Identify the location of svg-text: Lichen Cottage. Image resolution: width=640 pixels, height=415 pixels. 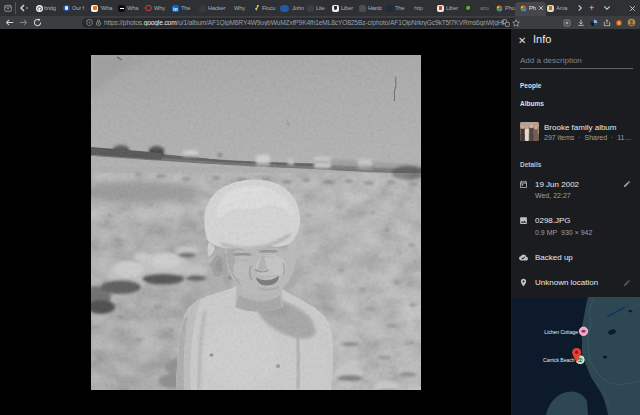
(561, 332).